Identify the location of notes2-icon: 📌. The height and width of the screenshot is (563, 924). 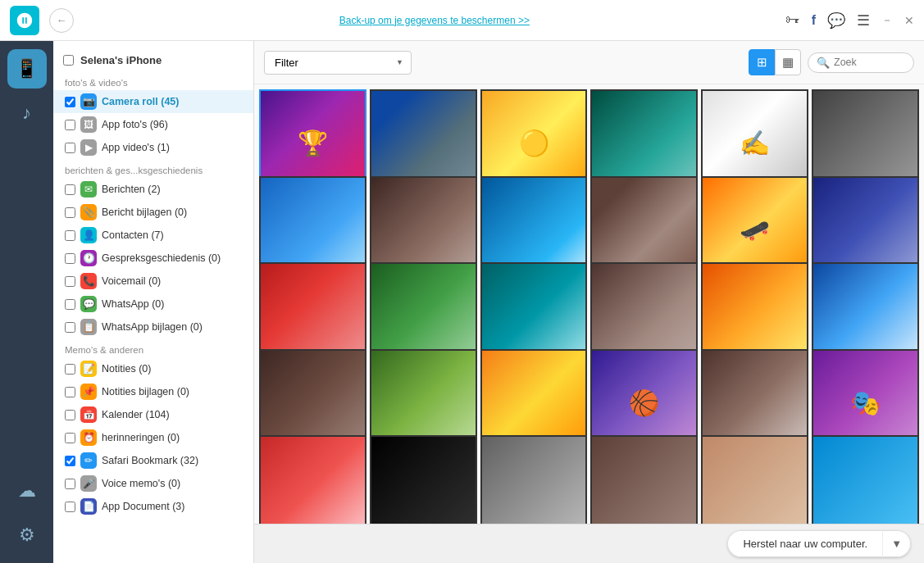
(89, 392).